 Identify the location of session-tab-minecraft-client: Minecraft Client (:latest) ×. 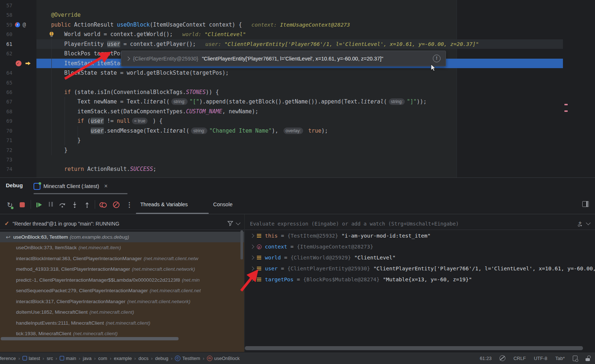
(71, 186).